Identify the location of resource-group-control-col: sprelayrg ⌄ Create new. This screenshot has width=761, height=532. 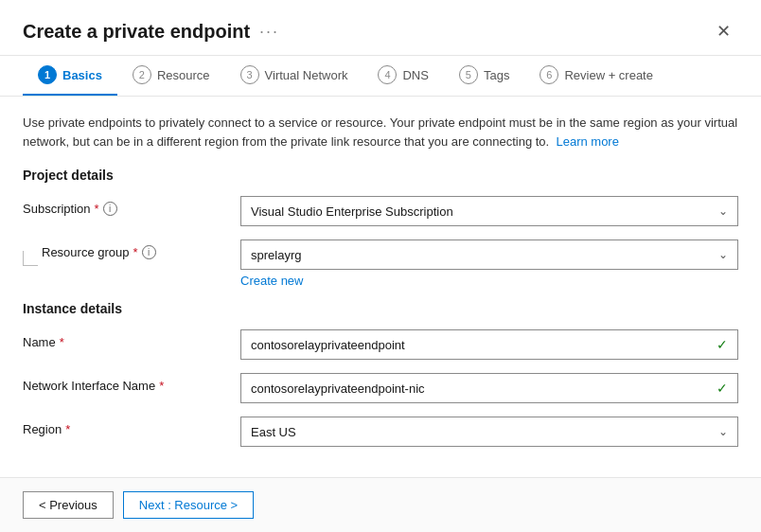
(489, 263).